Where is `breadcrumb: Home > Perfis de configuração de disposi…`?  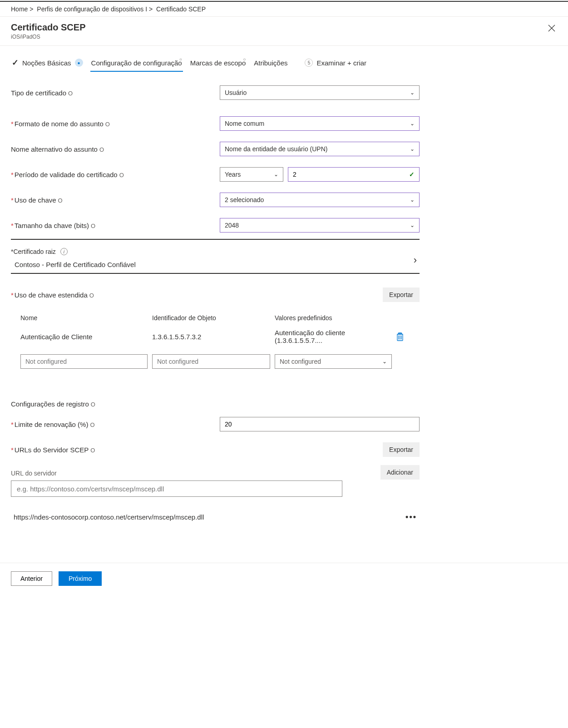
breadcrumb: Home > Perfis de configuração de disposi… is located at coordinates (284, 9).